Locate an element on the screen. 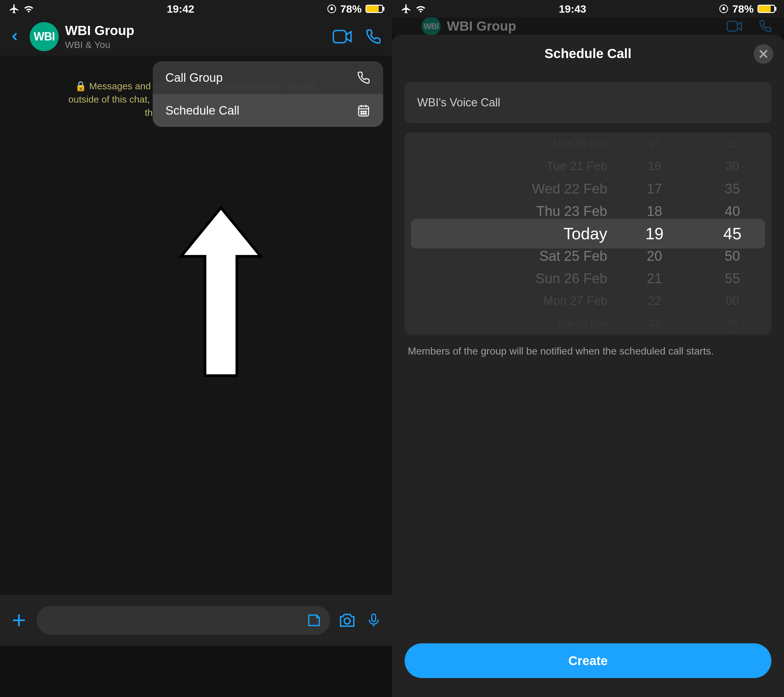 This screenshot has width=784, height=697. lock-icon: 🔒 is located at coordinates (81, 86).